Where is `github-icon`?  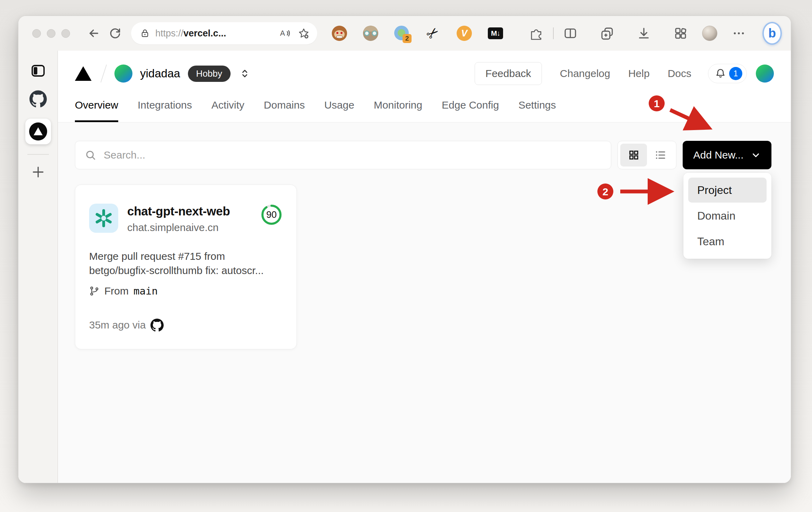 github-icon is located at coordinates (157, 325).